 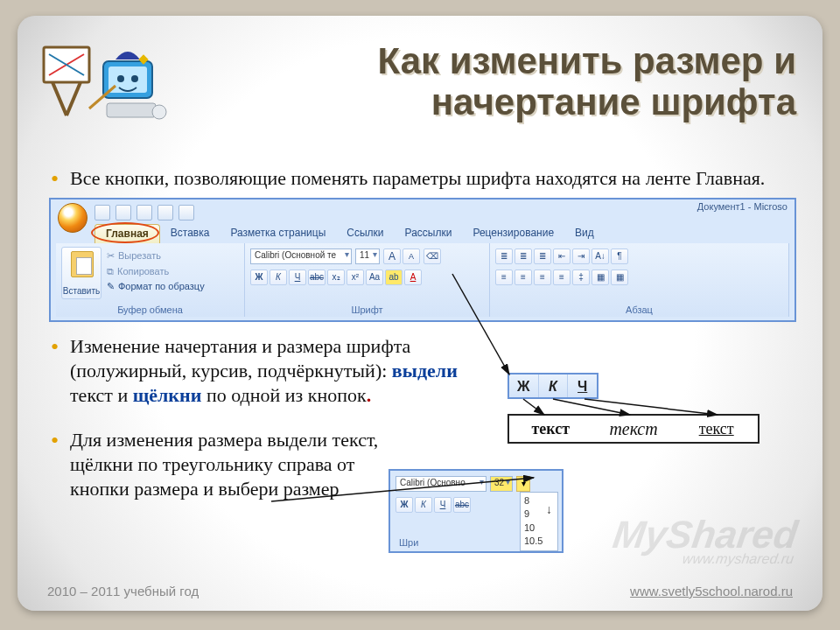 What do you see at coordinates (368, 310) in the screenshot?
I see `group-caption-font: Шрифт` at bounding box center [368, 310].